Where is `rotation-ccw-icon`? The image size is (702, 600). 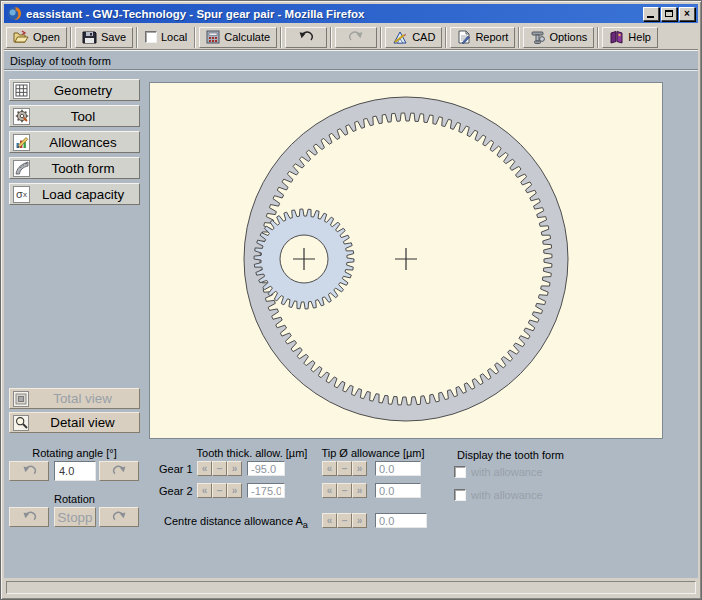 rotation-ccw-icon is located at coordinates (30, 517).